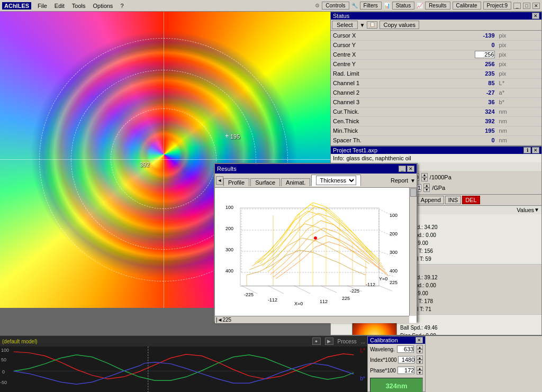 The height and width of the screenshot is (392, 542). I want to click on calibrate-btn: Calibrate, so click(467, 5).